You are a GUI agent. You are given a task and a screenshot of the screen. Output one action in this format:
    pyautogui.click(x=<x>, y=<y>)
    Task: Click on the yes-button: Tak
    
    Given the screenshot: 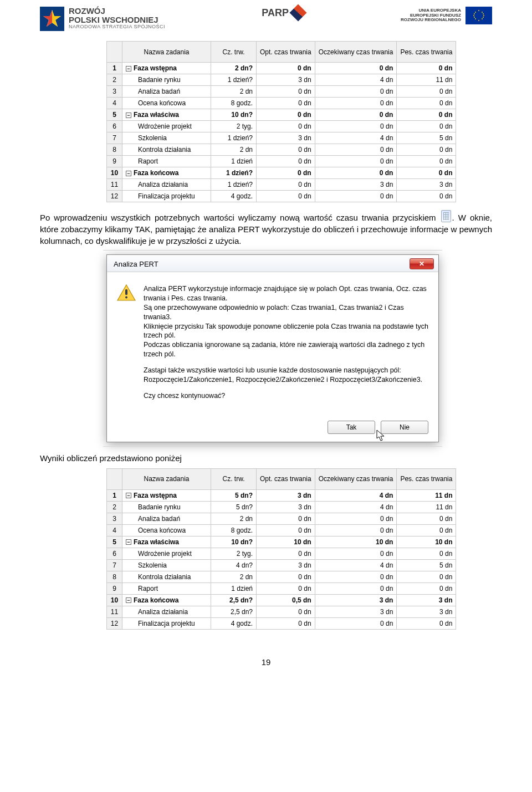 What is the action you would take?
    pyautogui.click(x=351, y=427)
    